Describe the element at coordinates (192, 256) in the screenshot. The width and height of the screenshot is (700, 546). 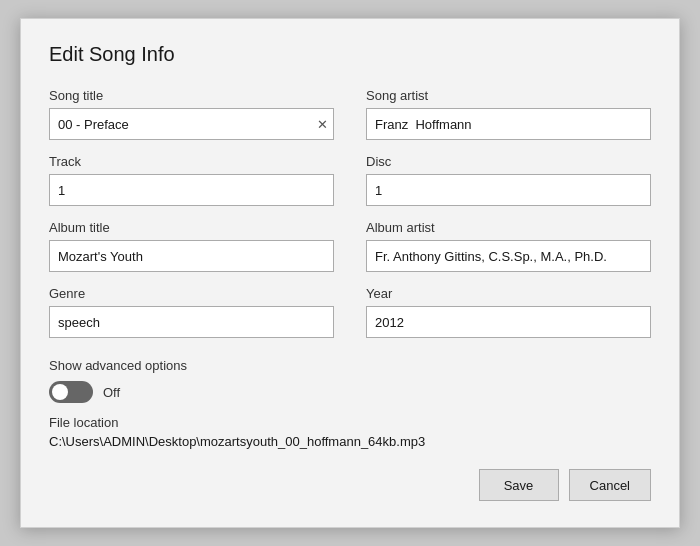
I see `album-title-input-wrapper` at that location.